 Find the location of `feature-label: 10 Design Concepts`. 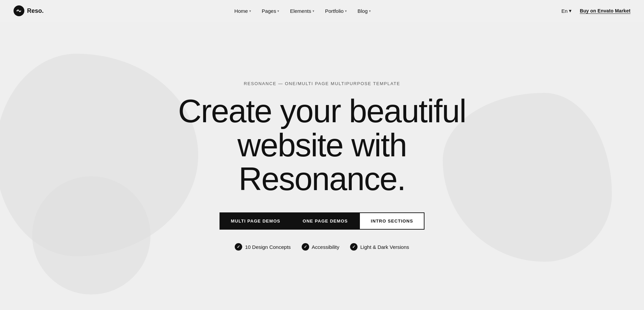

feature-label: 10 Design Concepts is located at coordinates (268, 247).